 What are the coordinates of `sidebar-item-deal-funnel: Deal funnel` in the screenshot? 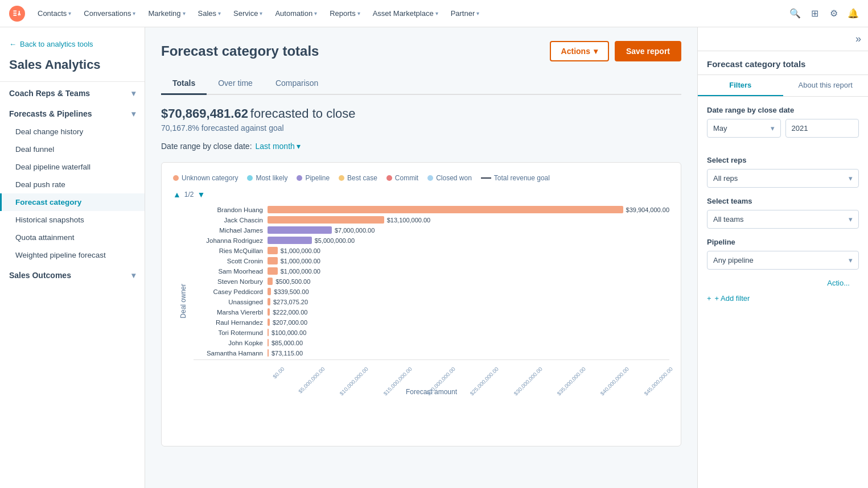 It's located at (72, 149).